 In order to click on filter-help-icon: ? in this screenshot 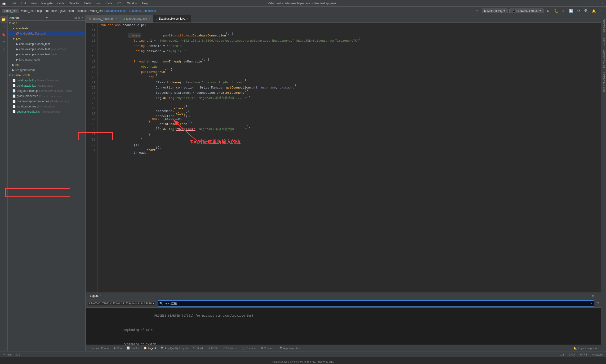, I will do `click(598, 303)`.